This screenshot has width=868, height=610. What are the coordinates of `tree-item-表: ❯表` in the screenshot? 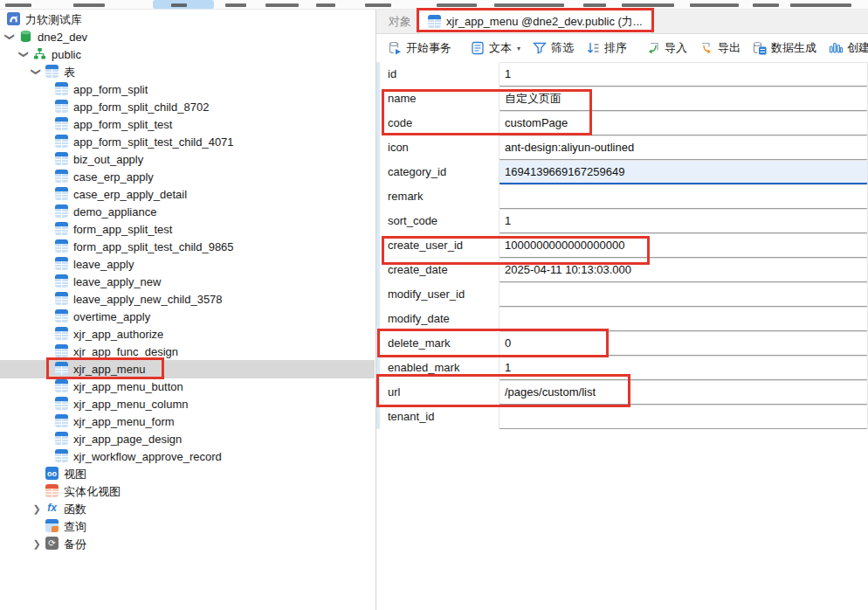 It's located at (187, 72).